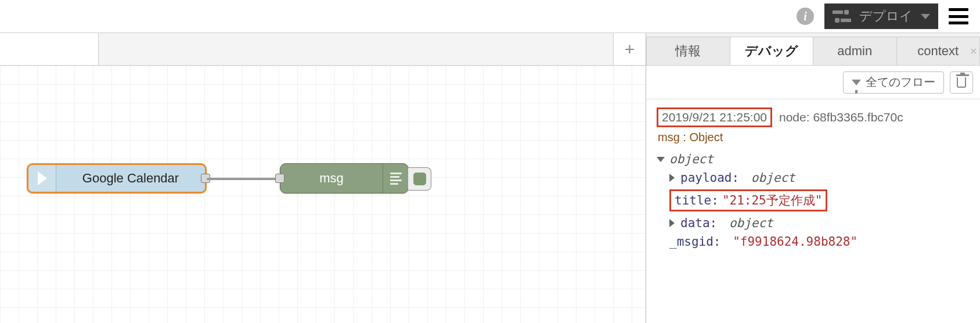 The height and width of the screenshot is (323, 980). I want to click on sidebar-tabs: 情報 デバッグ admin context ✕, so click(813, 49).